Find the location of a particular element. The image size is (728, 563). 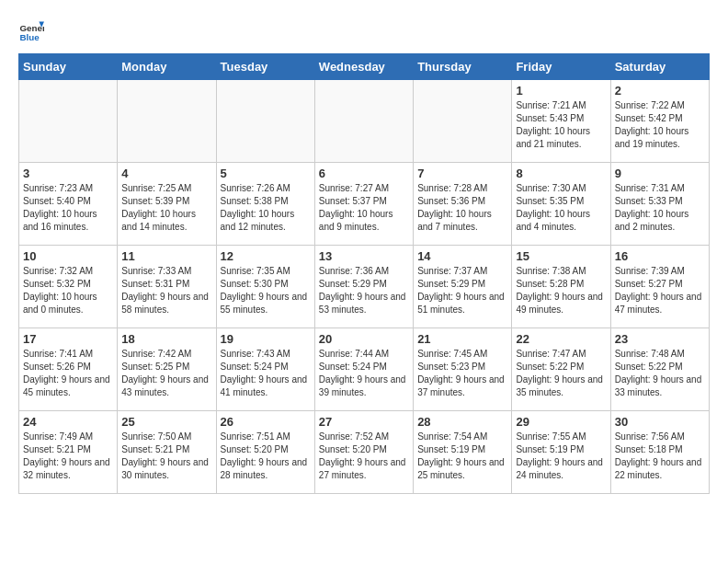

day-number: 23 is located at coordinates (660, 339).